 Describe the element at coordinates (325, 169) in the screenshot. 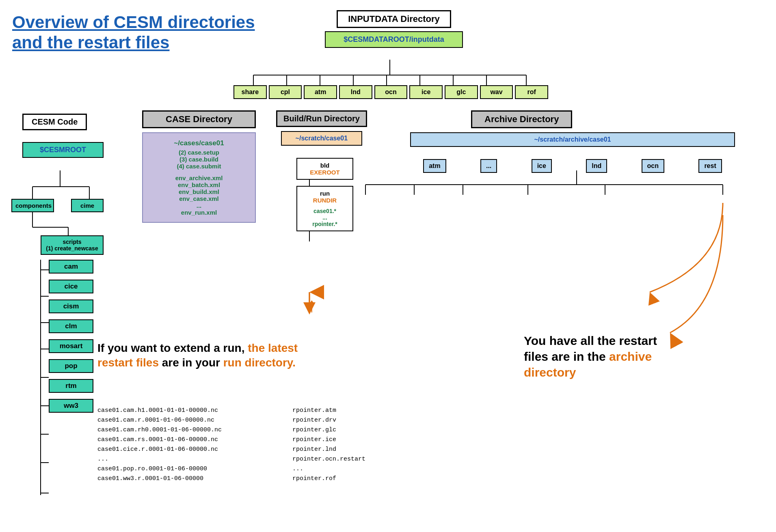

I see `bld-box: bld EXEROOT` at that location.